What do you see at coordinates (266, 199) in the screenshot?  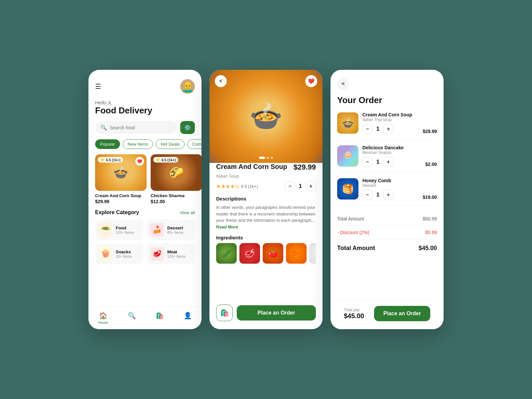 I see `descriptions-title: Descriptions` at bounding box center [266, 199].